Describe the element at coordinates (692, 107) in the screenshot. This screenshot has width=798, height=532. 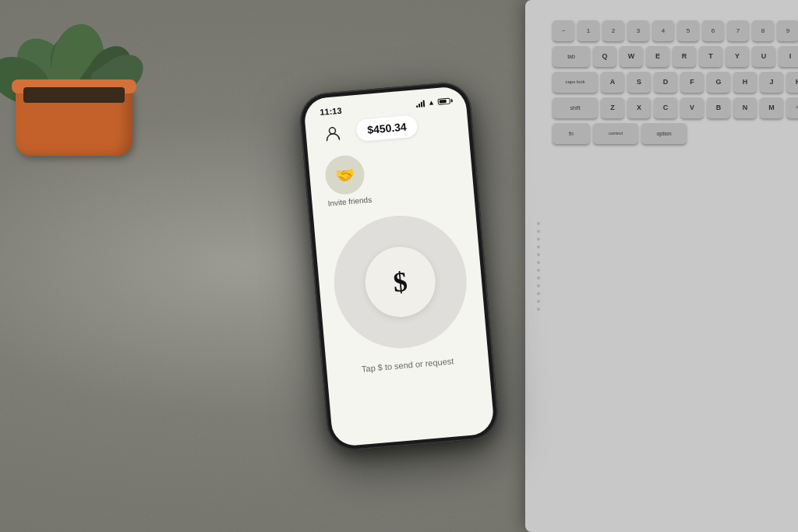
I see `key-v: V` at that location.